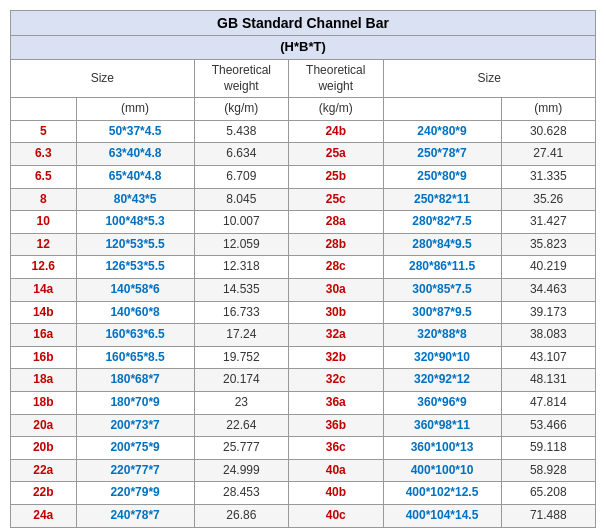 This screenshot has height=531, width=606. What do you see at coordinates (548, 336) in the screenshot?
I see `right-weight-cell: 38.083` at bounding box center [548, 336].